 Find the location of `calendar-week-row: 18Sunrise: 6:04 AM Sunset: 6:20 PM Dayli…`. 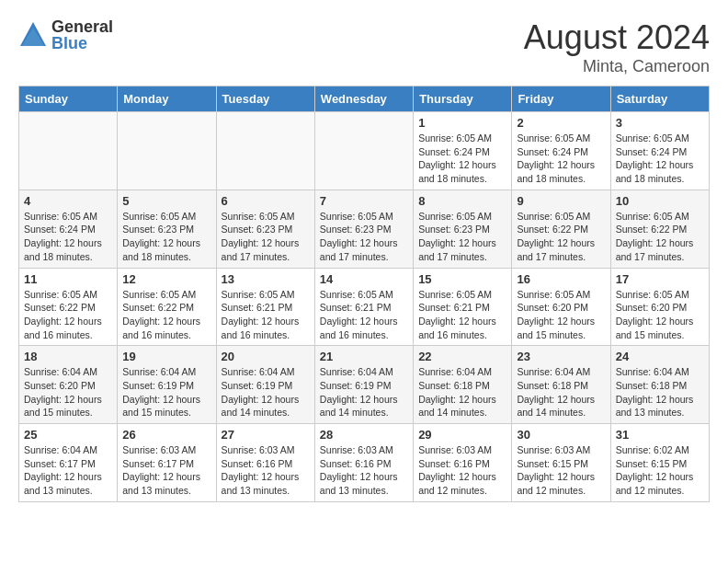

calendar-week-row: 18Sunrise: 6:04 AM Sunset: 6:20 PM Dayli… is located at coordinates (364, 385).